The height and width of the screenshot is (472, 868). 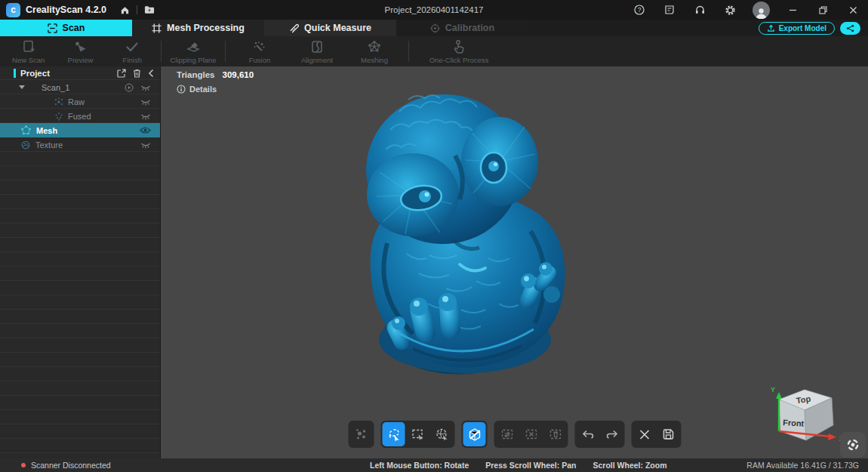 I want to click on restore-button, so click(x=823, y=10).